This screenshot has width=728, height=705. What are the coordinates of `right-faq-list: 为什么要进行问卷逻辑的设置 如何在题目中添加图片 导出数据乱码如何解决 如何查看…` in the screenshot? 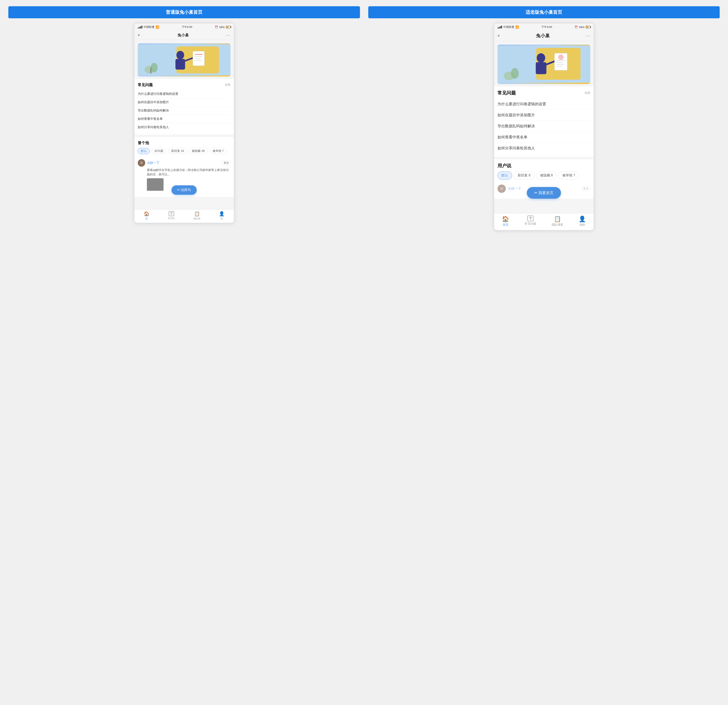 It's located at (544, 126).